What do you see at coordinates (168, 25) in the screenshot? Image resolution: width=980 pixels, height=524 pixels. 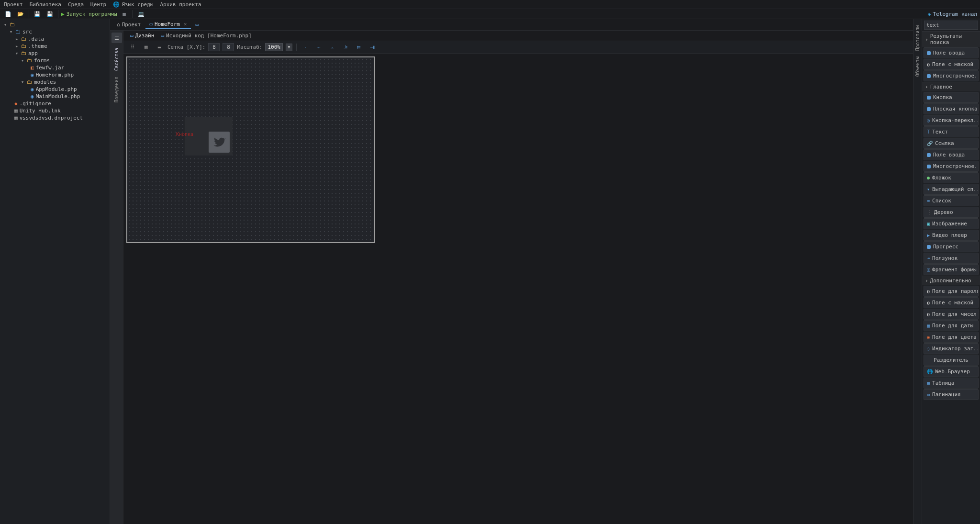 I see `tab-homeform: ▭HomeForm×` at bounding box center [168, 25].